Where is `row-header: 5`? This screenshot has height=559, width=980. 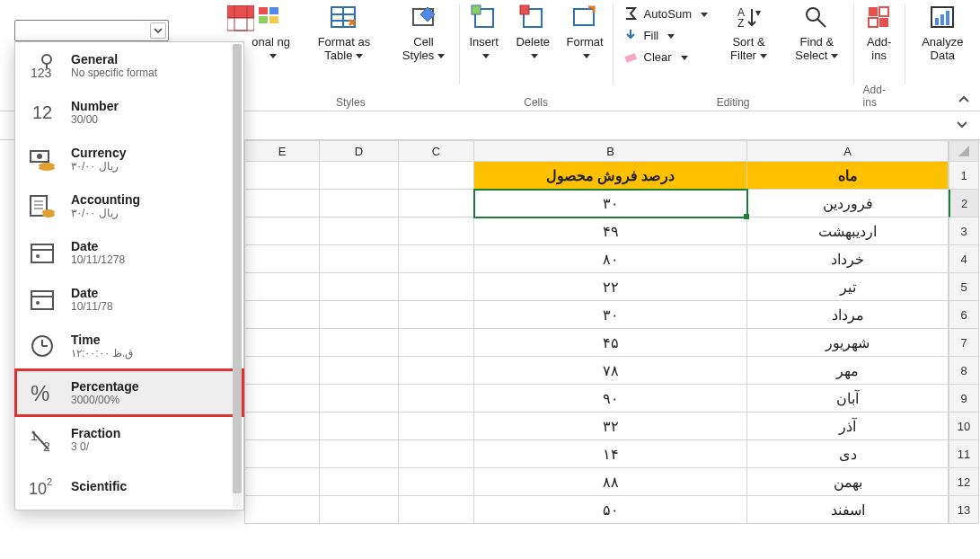 row-header: 5 is located at coordinates (964, 288).